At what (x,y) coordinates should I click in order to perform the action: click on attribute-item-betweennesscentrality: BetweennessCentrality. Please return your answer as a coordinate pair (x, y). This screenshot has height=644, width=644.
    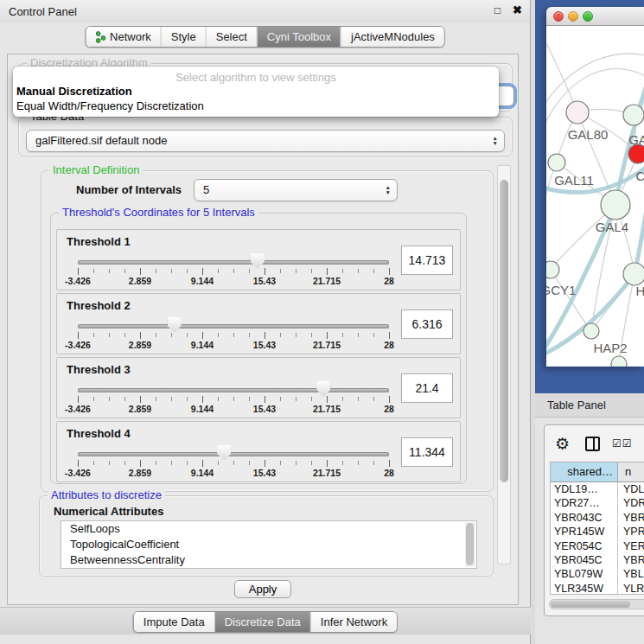
    Looking at the image, I should click on (269, 560).